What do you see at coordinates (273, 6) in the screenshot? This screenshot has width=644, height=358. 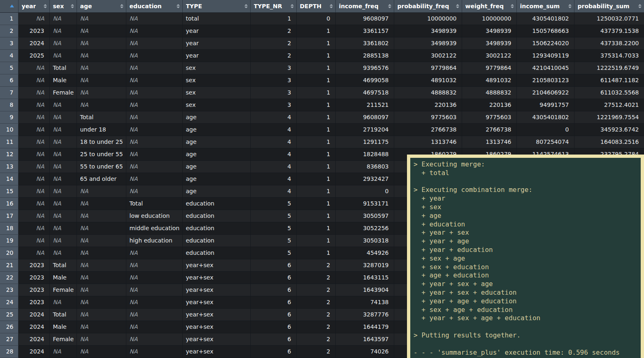 I see `col-header-type-nr: TYPE_NR` at bounding box center [273, 6].